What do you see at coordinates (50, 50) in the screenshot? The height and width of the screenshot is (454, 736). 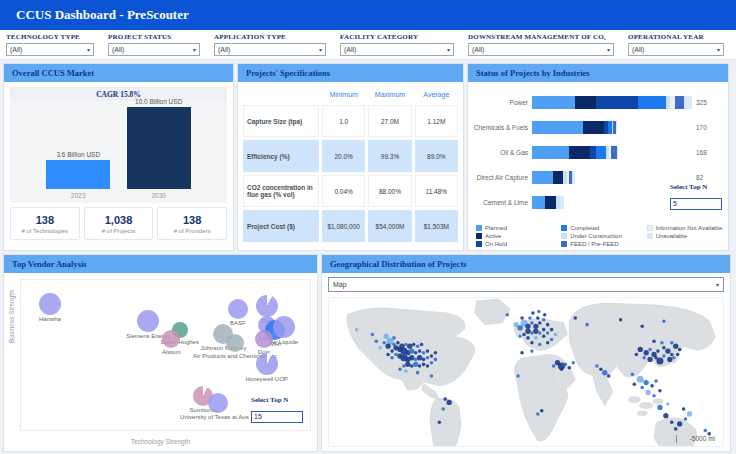 I see `filter-dropdown-0: (All)▾` at bounding box center [50, 50].